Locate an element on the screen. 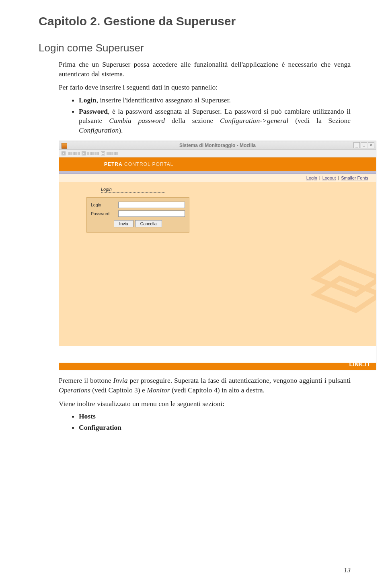 This screenshot has width=386, height=588. login-section-header: Login is located at coordinates (133, 190).